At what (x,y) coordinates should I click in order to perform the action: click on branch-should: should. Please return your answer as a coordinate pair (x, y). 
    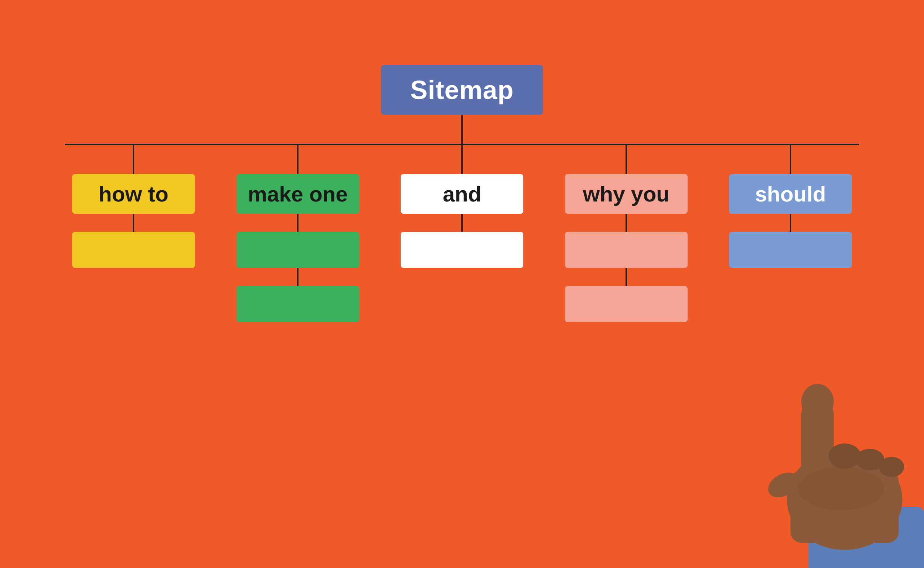
    Looking at the image, I should click on (791, 207).